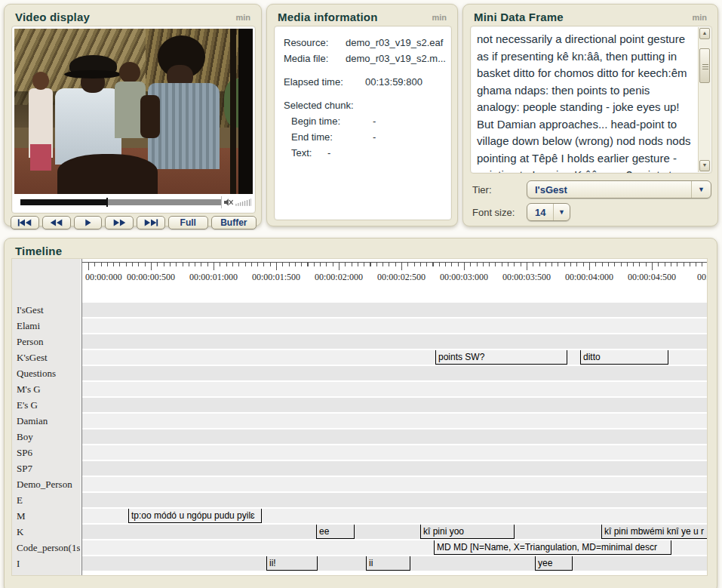  Describe the element at coordinates (48, 358) in the screenshot. I see `tier-label: K'sGest` at that location.